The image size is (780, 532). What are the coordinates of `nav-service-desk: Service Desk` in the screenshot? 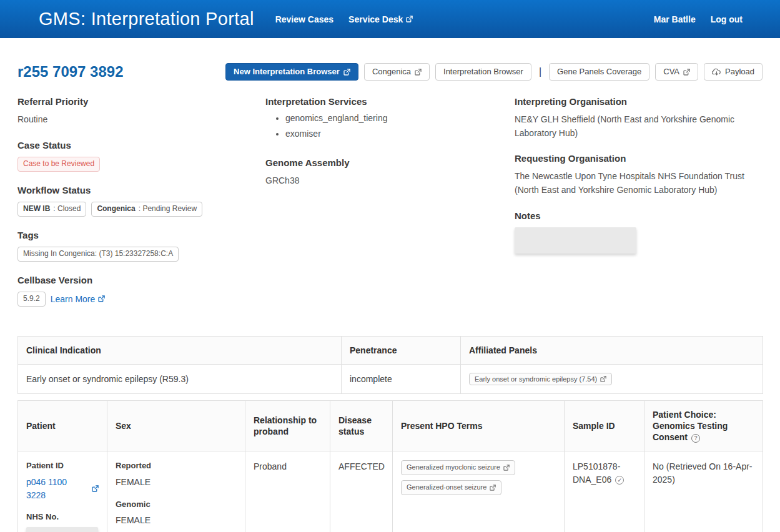 It's located at (381, 19).